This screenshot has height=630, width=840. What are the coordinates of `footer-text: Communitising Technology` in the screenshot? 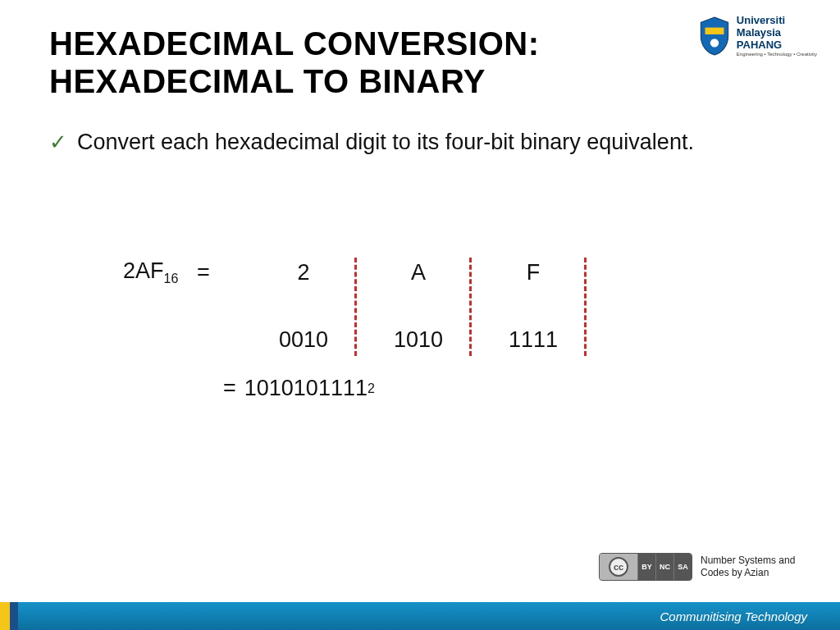 It's located at (733, 616).